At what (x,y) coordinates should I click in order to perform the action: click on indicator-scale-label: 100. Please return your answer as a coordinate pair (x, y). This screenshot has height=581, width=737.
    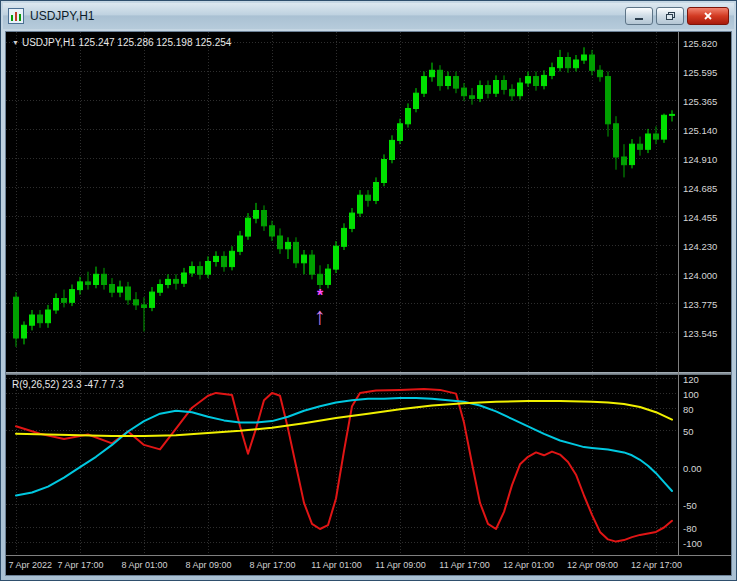
    Looking at the image, I should click on (691, 394).